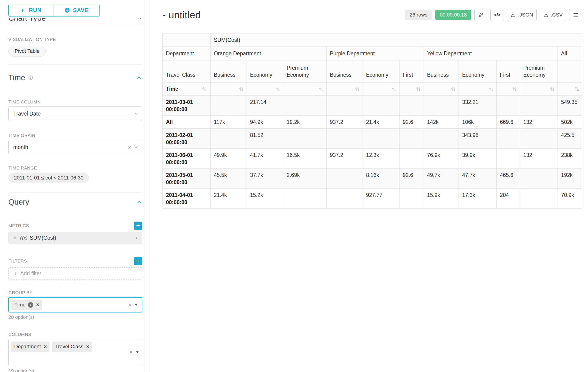 The image size is (588, 372). What do you see at coordinates (182, 15) in the screenshot?
I see `chart-title: - untitled` at bounding box center [182, 15].